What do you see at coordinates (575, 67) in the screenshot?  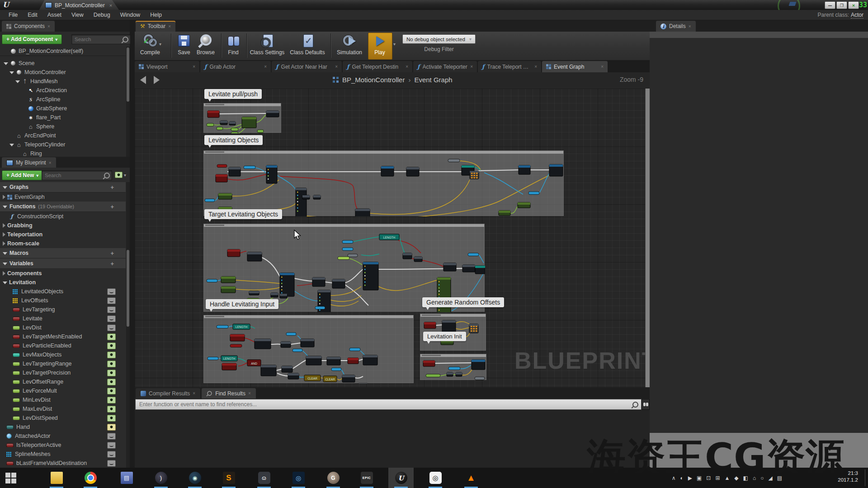 I see `tab-event-graph: Event Graph×` at bounding box center [575, 67].